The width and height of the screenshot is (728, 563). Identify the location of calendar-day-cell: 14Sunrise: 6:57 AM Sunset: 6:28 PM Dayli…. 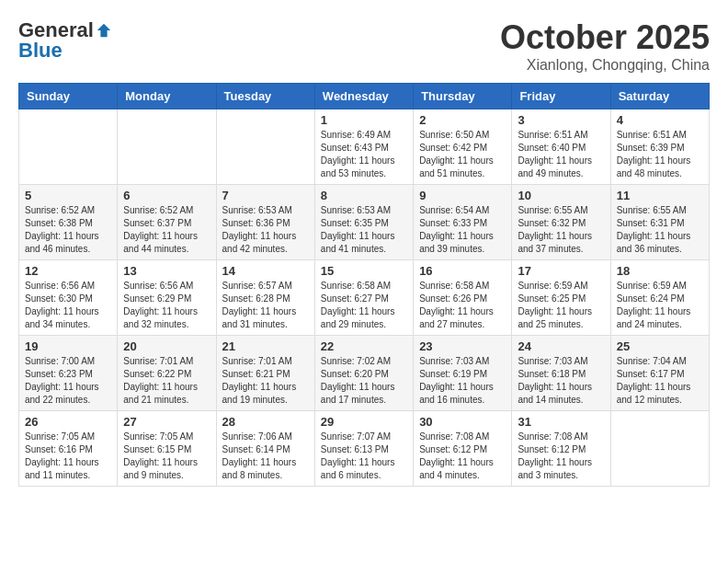
(265, 298).